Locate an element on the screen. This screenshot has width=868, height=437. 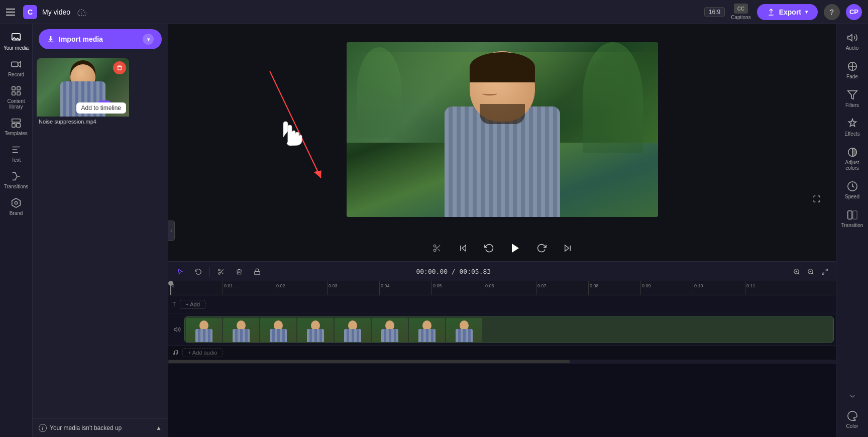
playhead-line is located at coordinates (171, 288).